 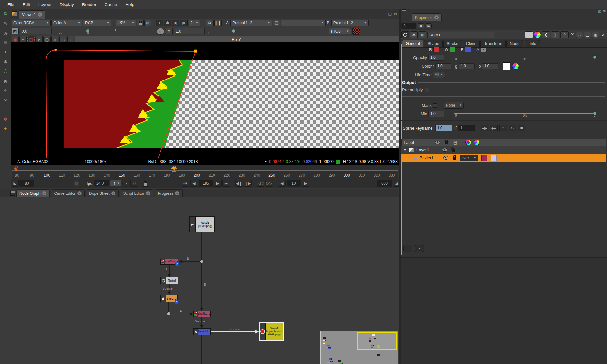 I want to click on shape-overlay-swatch, so click(x=484, y=158).